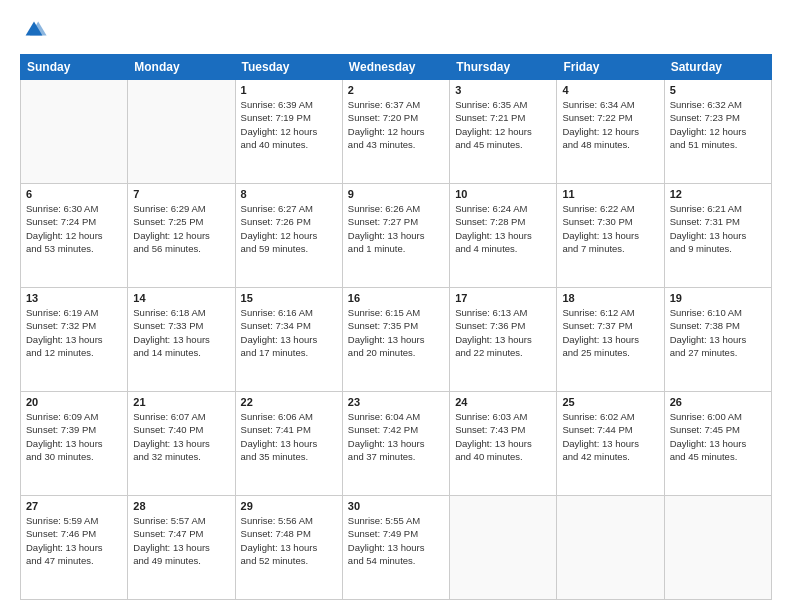 Image resolution: width=792 pixels, height=612 pixels. Describe the element at coordinates (289, 436) in the screenshot. I see `day-info: Sunrise: 6:06 AM Sunset: 7:41 PM Dayligh…` at that location.